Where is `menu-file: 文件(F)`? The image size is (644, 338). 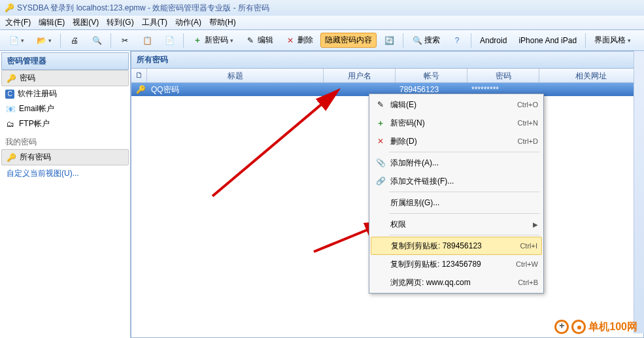 menu-file: 文件(F) is located at coordinates (18, 22).